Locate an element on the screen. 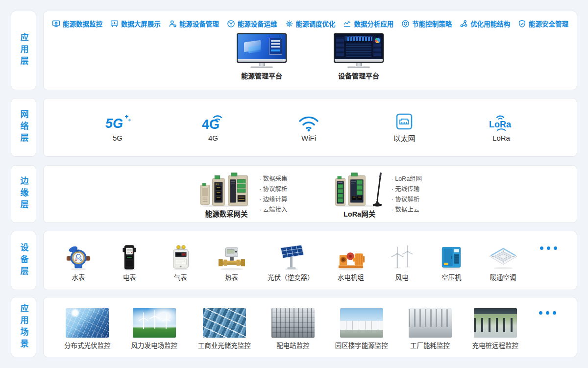 The height and width of the screenshot is (368, 588). air-compressor-image is located at coordinates (451, 257).